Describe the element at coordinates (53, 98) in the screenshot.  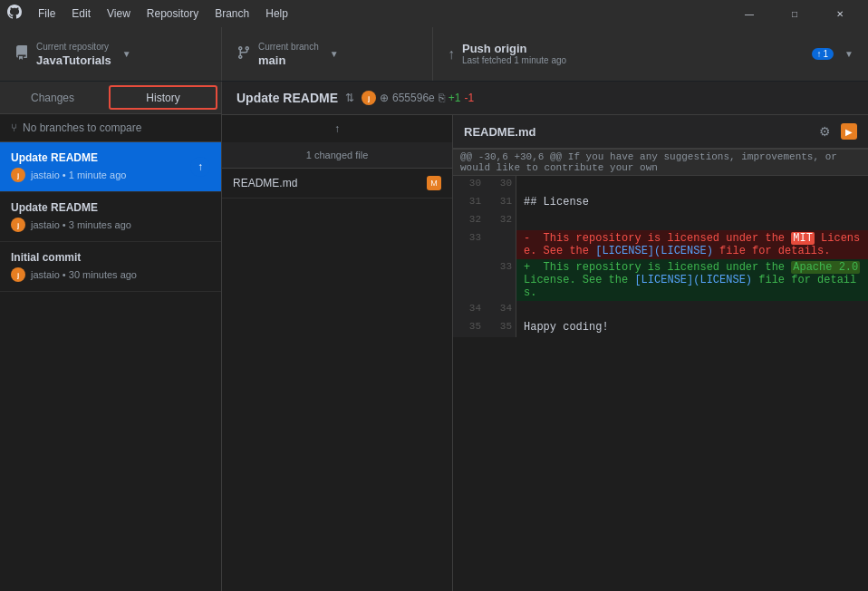
I see `tab-changes: Changes` at that location.